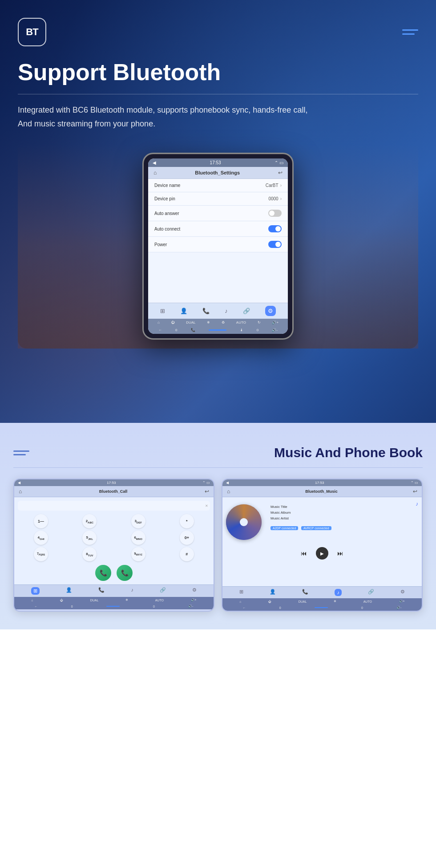 The image size is (436, 868). What do you see at coordinates (89, 538) in the screenshot?
I see `key-5: 5JKL` at bounding box center [89, 538].